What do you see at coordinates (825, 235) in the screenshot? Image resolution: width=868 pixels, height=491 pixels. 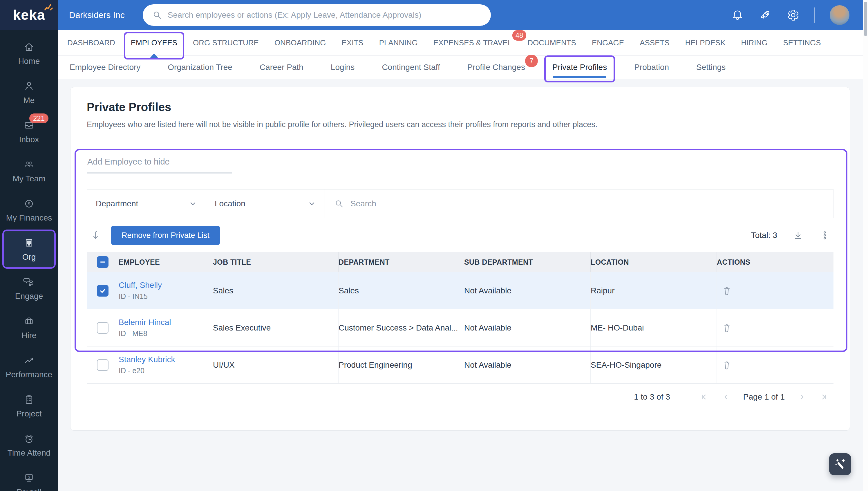 I see `kebab-menu-icon` at bounding box center [825, 235].